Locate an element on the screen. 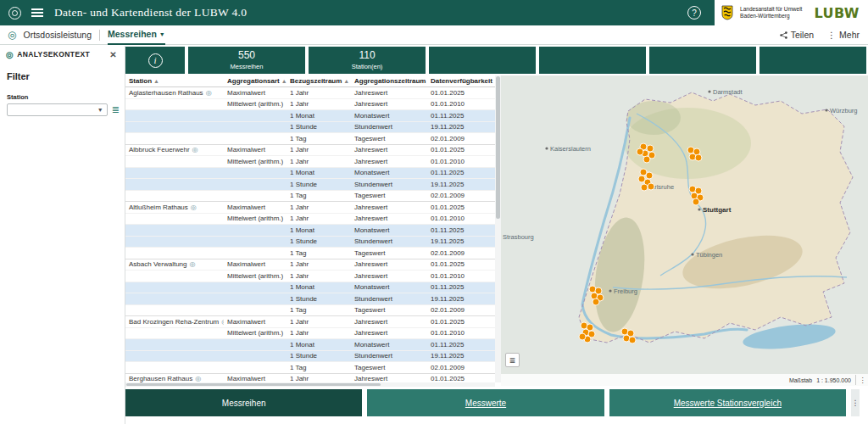  col-aggregationszeitraum: Aggregationszeitraum▲ is located at coordinates (389, 81).